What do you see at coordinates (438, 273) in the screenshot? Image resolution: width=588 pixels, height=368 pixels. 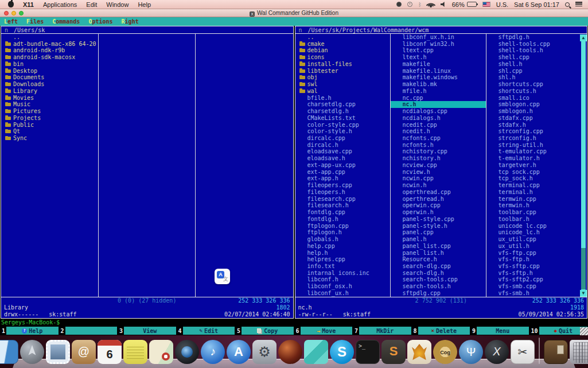 I see `file-row: search-dlg.h` at bounding box center [438, 273].